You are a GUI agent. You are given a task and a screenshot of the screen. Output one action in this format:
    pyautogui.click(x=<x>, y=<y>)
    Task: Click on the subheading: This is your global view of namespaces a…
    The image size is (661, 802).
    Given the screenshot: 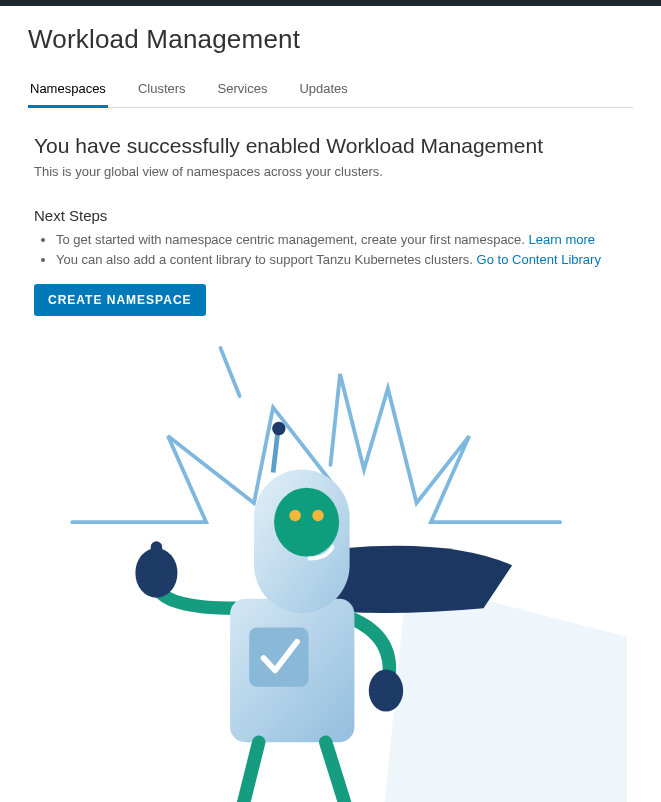 What is the action you would take?
    pyautogui.click(x=330, y=172)
    